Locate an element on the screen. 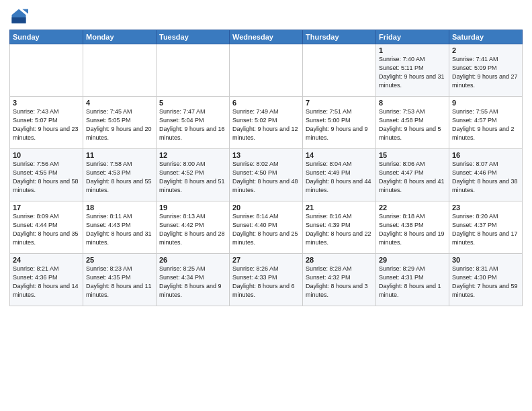 This screenshot has height=411, width=532. day-number: 23 is located at coordinates (486, 208).